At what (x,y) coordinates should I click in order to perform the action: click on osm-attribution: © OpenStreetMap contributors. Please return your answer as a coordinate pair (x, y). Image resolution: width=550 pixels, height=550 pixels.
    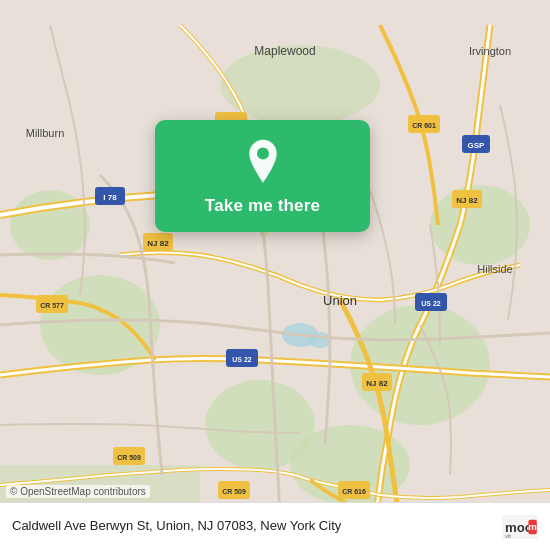
    Looking at the image, I should click on (78, 492).